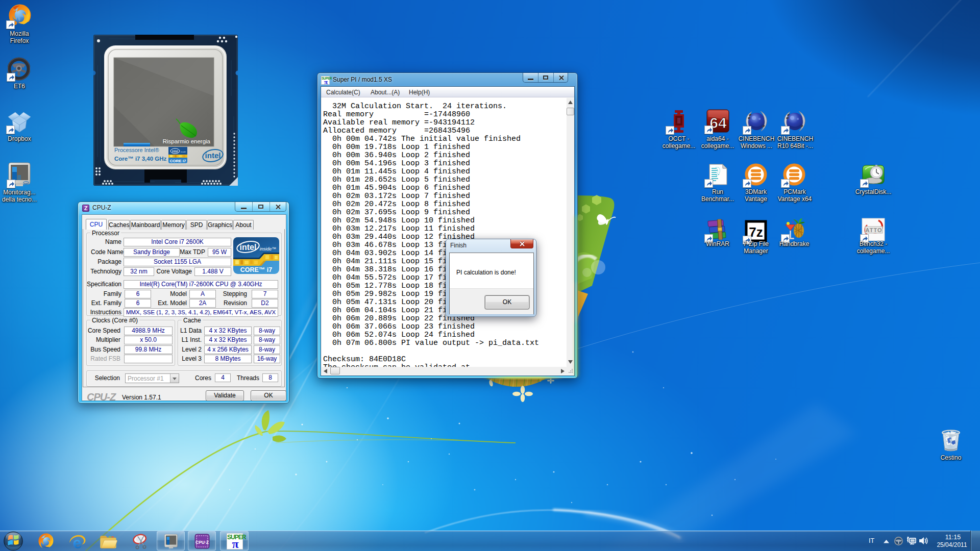  Describe the element at coordinates (178, 161) in the screenshot. I see `svg-text: CORE i7` at that location.